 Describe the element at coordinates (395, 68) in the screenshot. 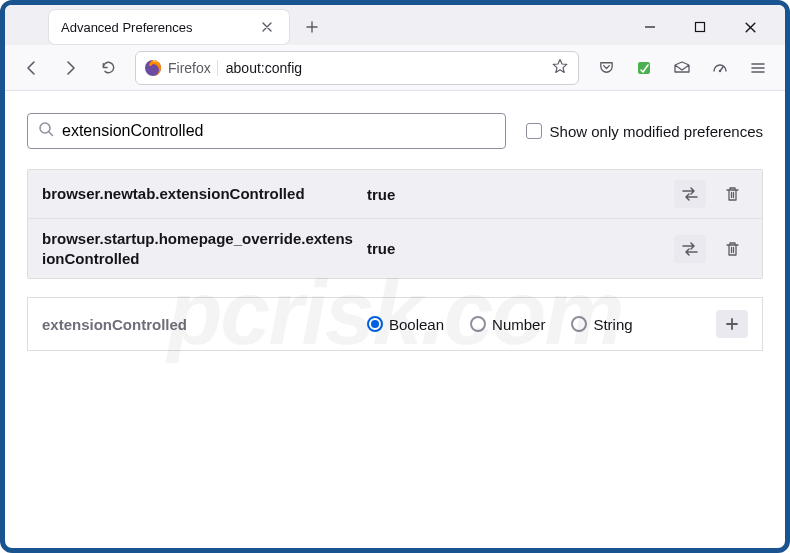

I see `nav-toolbar: Firefox about:config` at that location.